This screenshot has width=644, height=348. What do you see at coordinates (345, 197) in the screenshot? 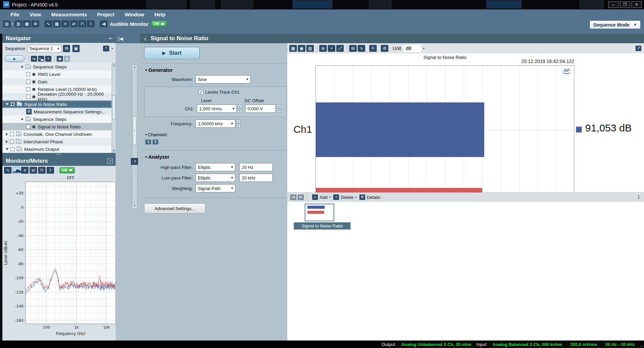
I see `delete-result-button: × Delete ▾` at bounding box center [345, 197].